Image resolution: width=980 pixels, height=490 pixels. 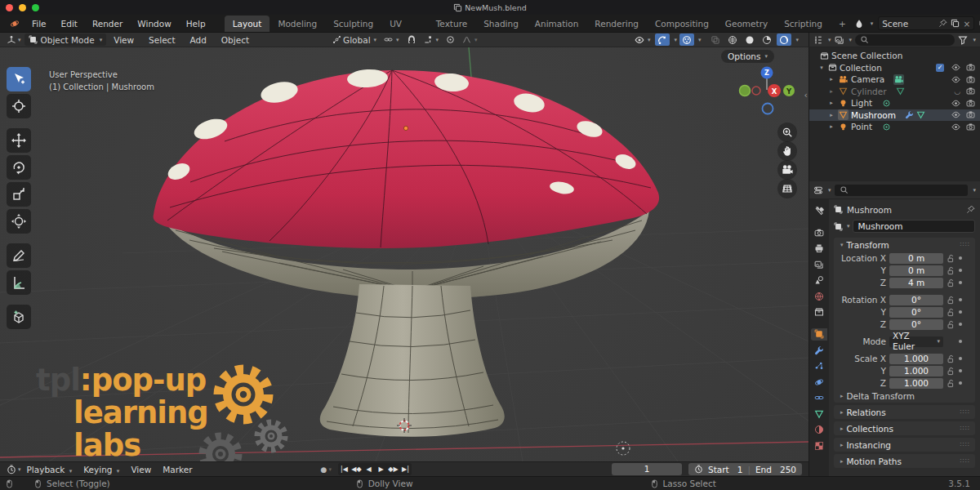 I want to click on rotate-tool, so click(x=19, y=167).